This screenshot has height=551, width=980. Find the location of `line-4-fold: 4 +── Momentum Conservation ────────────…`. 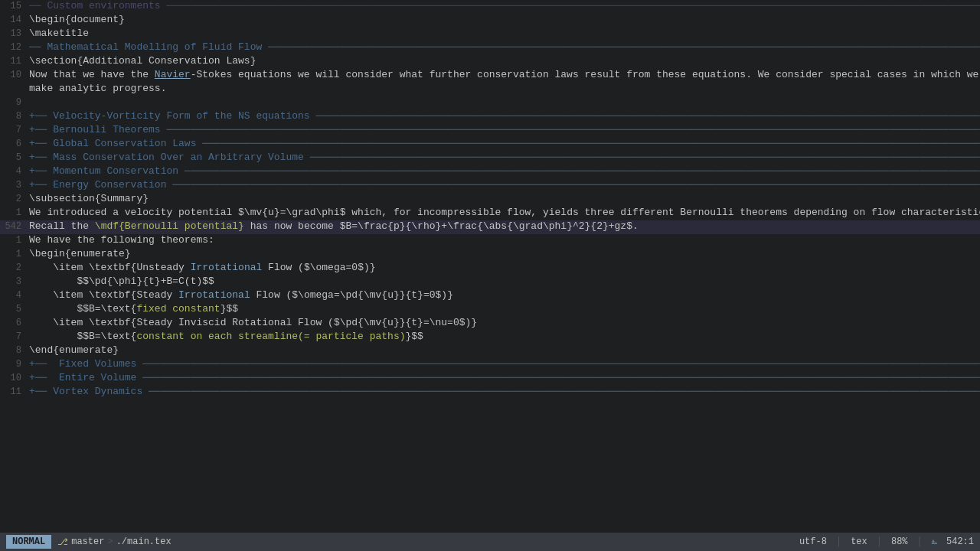

line-4-fold: 4 +── Momentum Conservation ────────────… is located at coordinates (490, 172).